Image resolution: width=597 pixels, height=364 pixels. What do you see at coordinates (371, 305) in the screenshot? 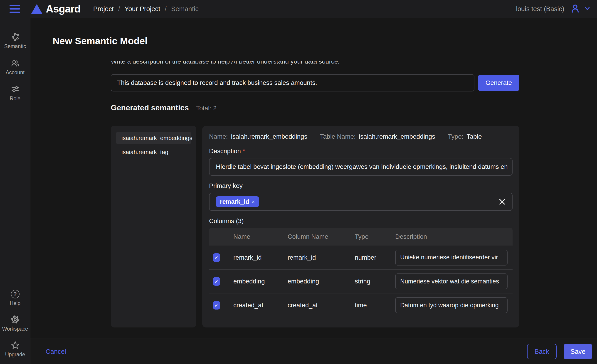
I see `cell-type: time` at bounding box center [371, 305].